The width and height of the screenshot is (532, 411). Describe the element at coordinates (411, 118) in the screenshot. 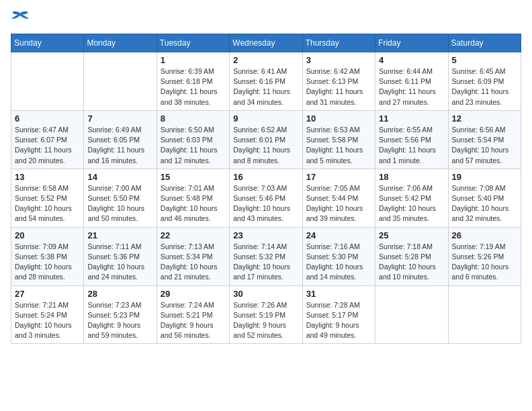

I see `day-number: 11` at that location.